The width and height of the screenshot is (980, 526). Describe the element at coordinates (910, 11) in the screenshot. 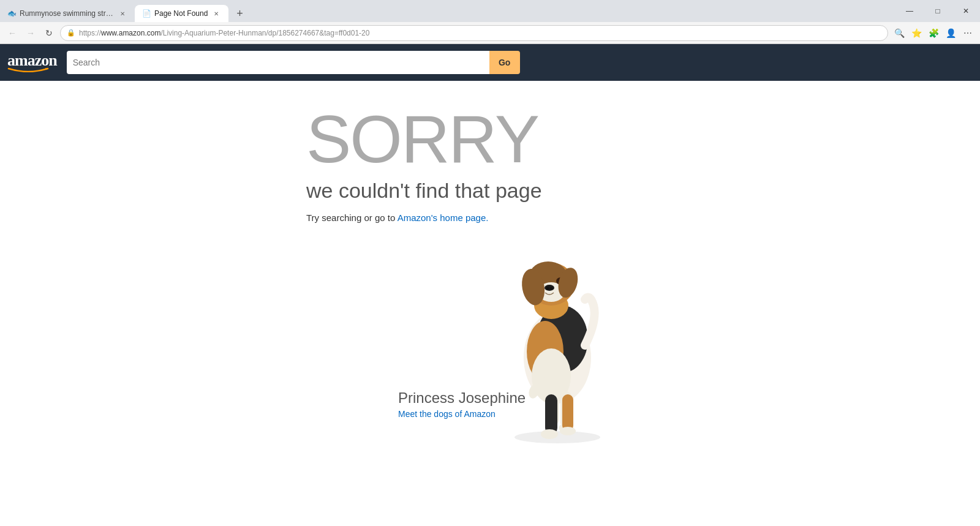

I see `minimize-button: —` at that location.